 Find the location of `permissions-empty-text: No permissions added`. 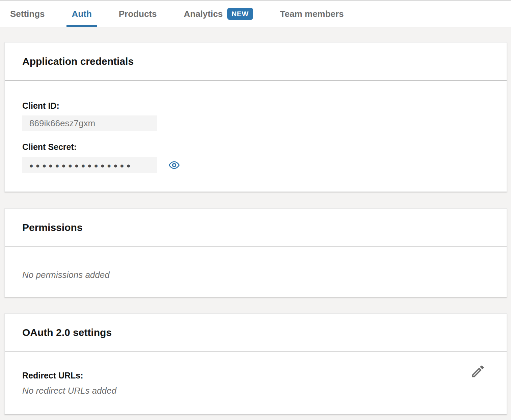

permissions-empty-text: No permissions added is located at coordinates (256, 275).